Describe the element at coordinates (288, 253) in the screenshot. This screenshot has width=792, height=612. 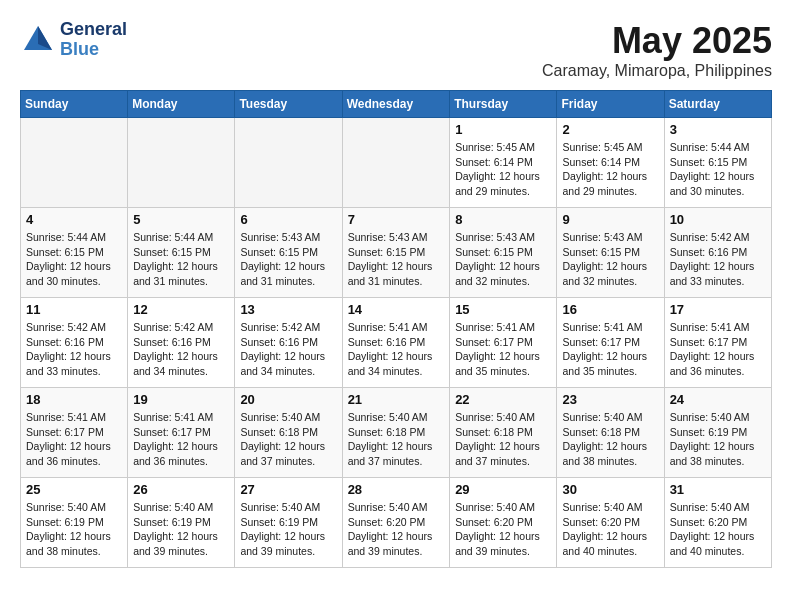
I see `day-cell: 6Sunrise: 5:43 AMSunset: 6:15 PMDaylight…` at that location.